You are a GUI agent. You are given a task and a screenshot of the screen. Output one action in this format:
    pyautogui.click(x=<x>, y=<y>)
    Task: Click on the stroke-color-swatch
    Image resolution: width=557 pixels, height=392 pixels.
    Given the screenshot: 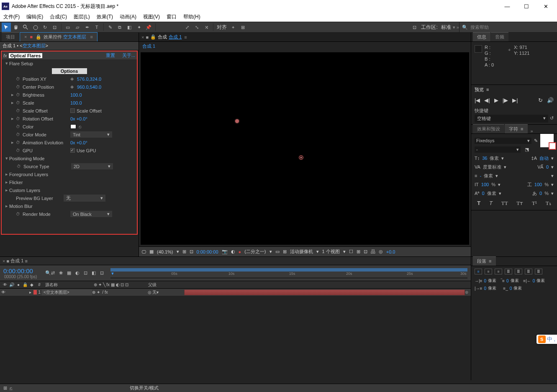 What is the action you would take?
    pyautogui.click(x=552, y=146)
    